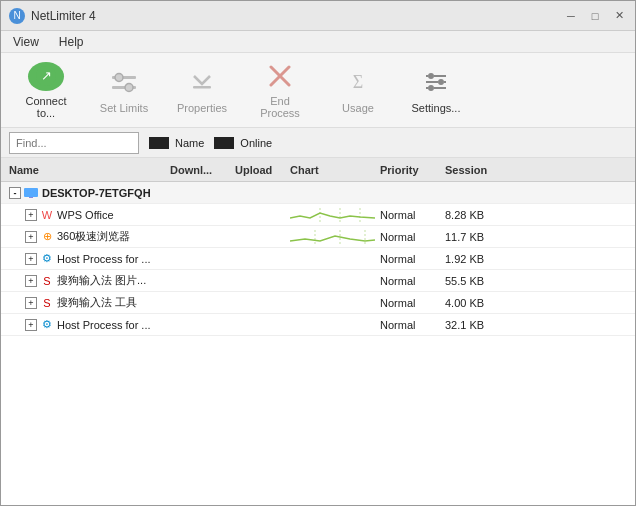 This screenshot has width=636, height=506. Describe the element at coordinates (358, 108) in the screenshot. I see `usage-label: Usage` at that location.